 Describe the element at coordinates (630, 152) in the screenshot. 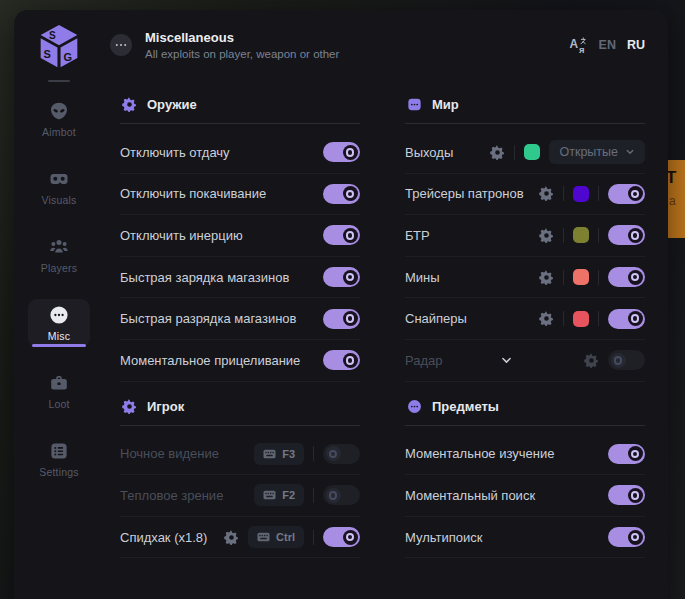

I see `chevron-down-icon` at that location.